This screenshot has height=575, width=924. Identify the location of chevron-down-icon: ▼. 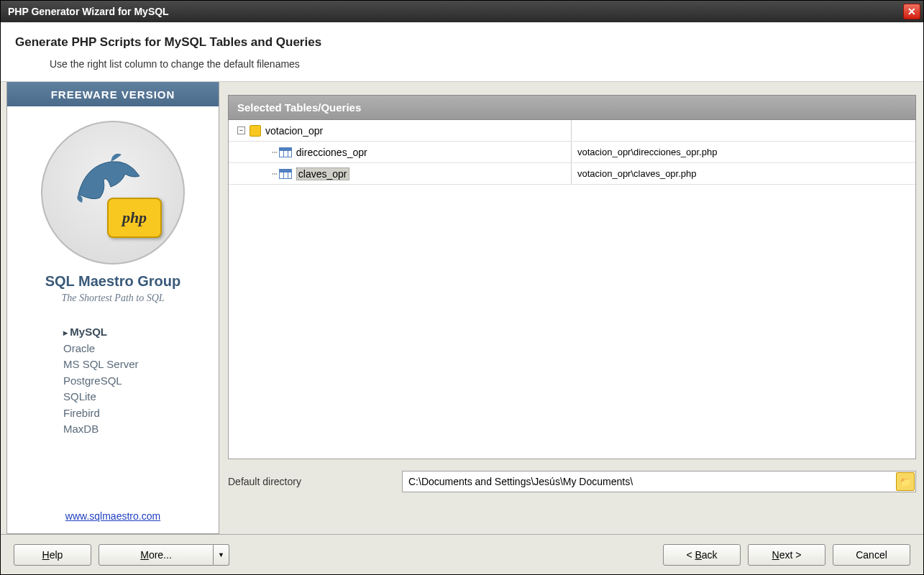
(221, 555).